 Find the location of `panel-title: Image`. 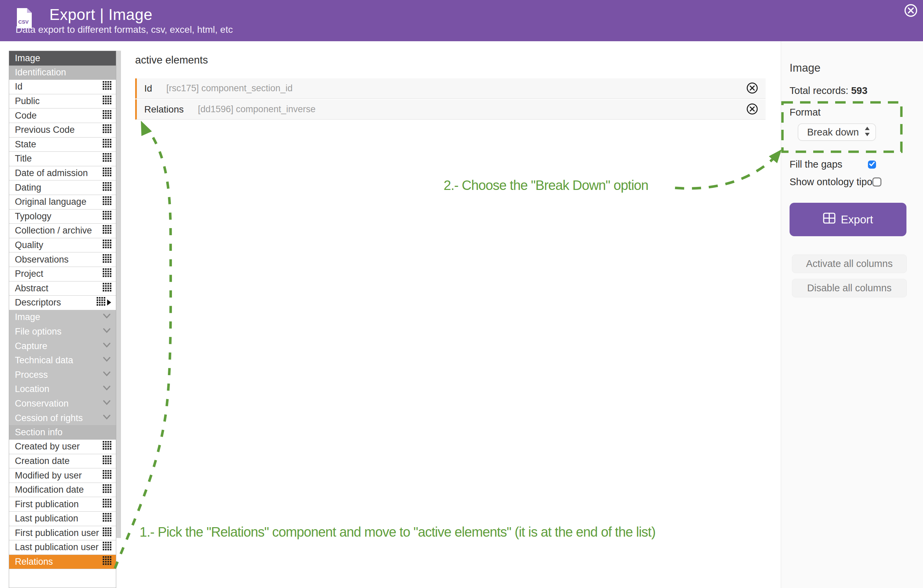

panel-title: Image is located at coordinates (805, 68).